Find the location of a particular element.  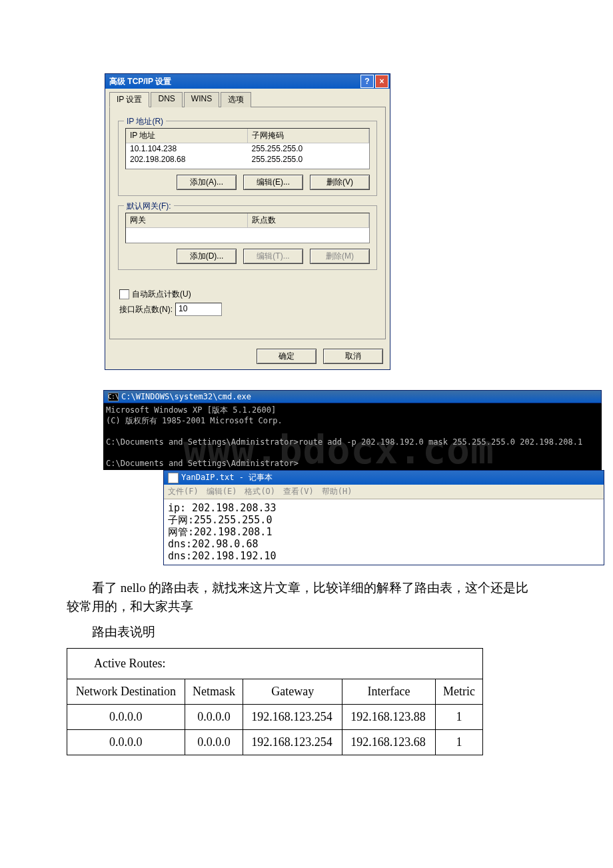

notepad-line: 网管:202.198.208.1 is located at coordinates (220, 532).